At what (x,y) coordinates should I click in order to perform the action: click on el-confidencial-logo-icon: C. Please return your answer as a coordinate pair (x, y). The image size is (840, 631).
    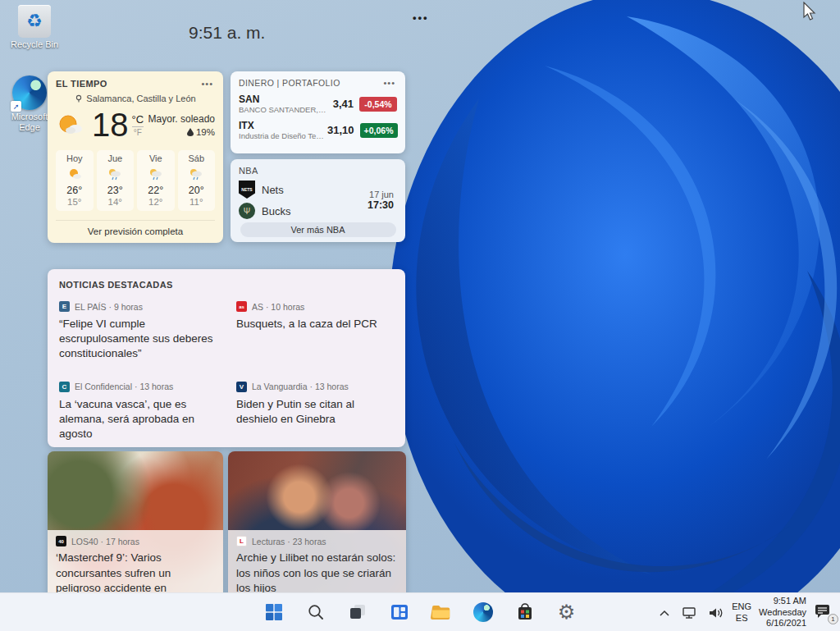
    Looking at the image, I should click on (64, 387).